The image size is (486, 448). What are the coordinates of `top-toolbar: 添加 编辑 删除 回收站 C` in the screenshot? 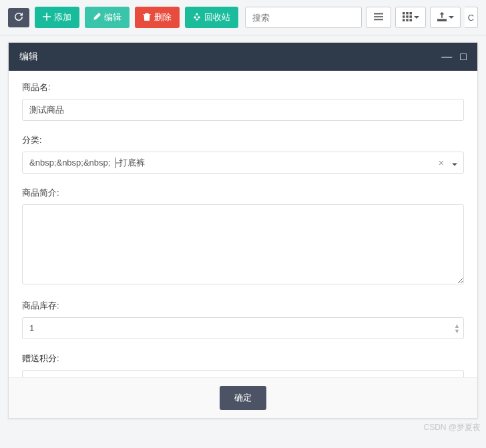 It's located at (243, 17).